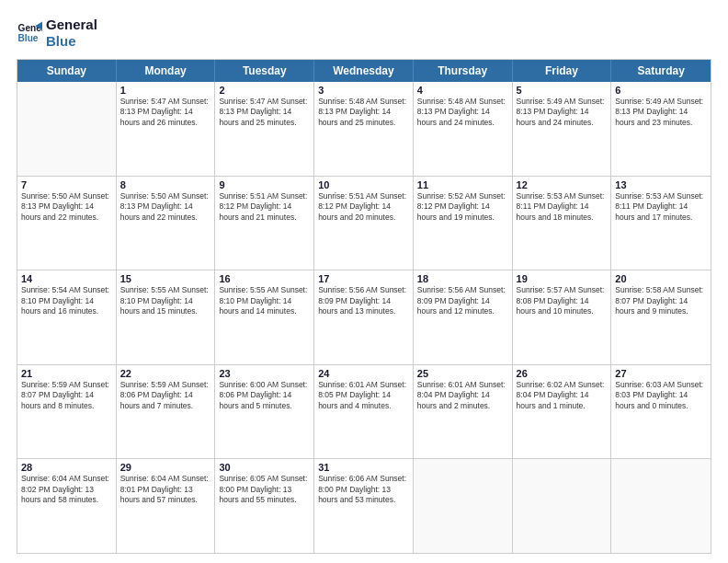 The width and height of the screenshot is (728, 563). Describe the element at coordinates (265, 129) in the screenshot. I see `day-cell-2: 2Sunrise: 5:47 AM Sunset: 8:13 PM Daylig…` at that location.